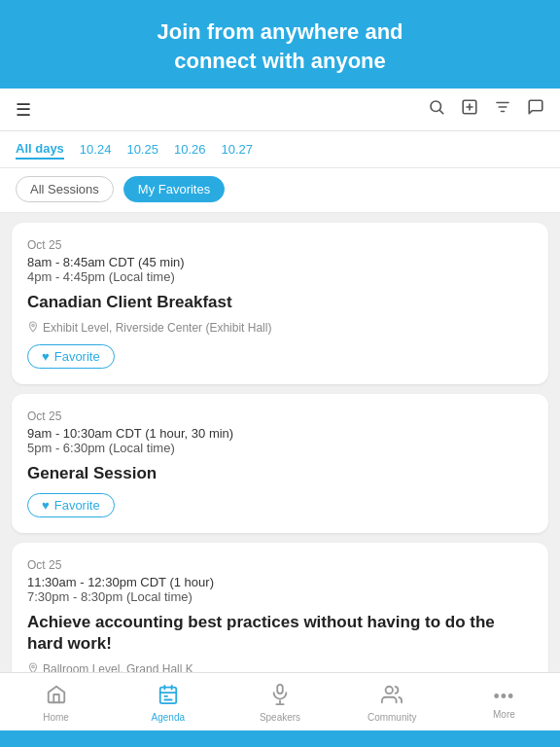 The width and height of the screenshot is (560, 747). What do you see at coordinates (46, 506) in the screenshot?
I see `heart-icon-2: ♥` at bounding box center [46, 506].